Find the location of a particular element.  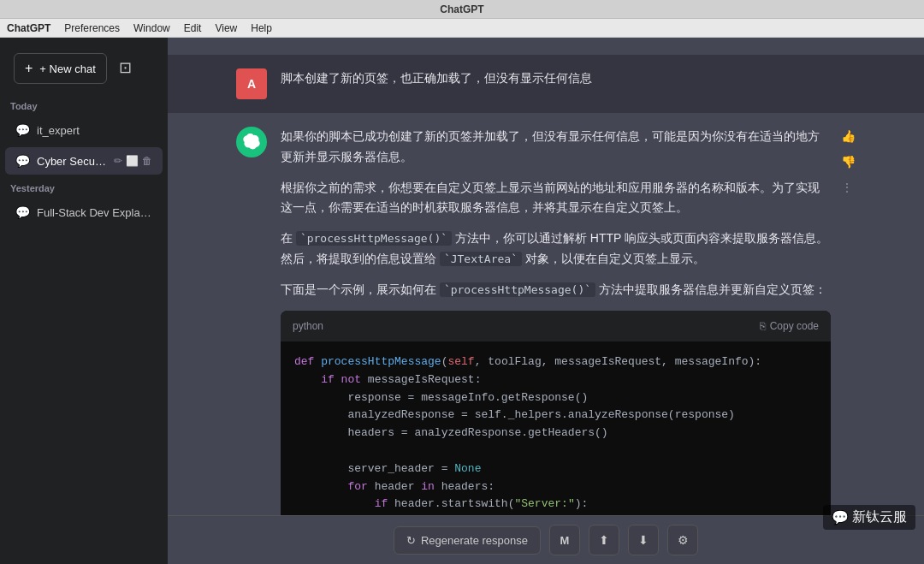

code-language: python is located at coordinates (308, 326).